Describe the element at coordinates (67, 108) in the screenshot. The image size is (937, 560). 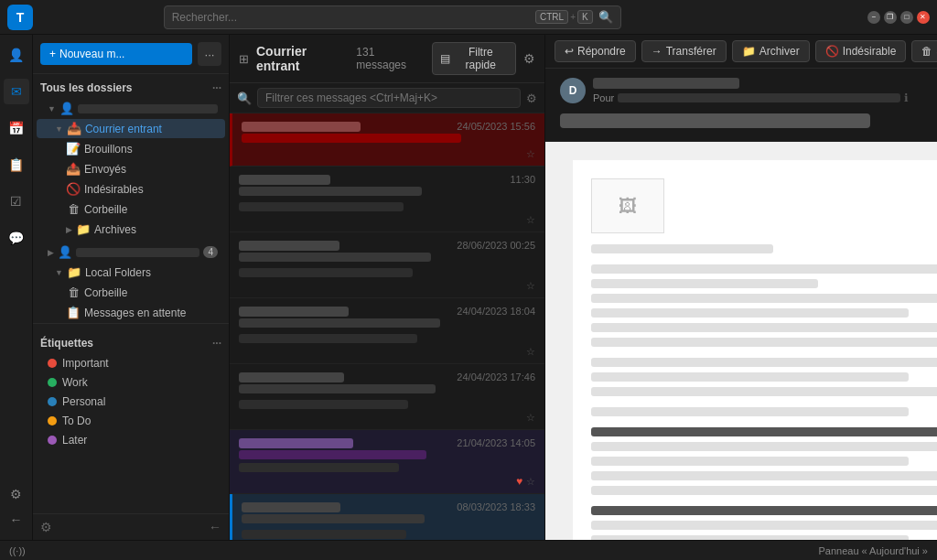
I see `account-icon: 👤` at that location.